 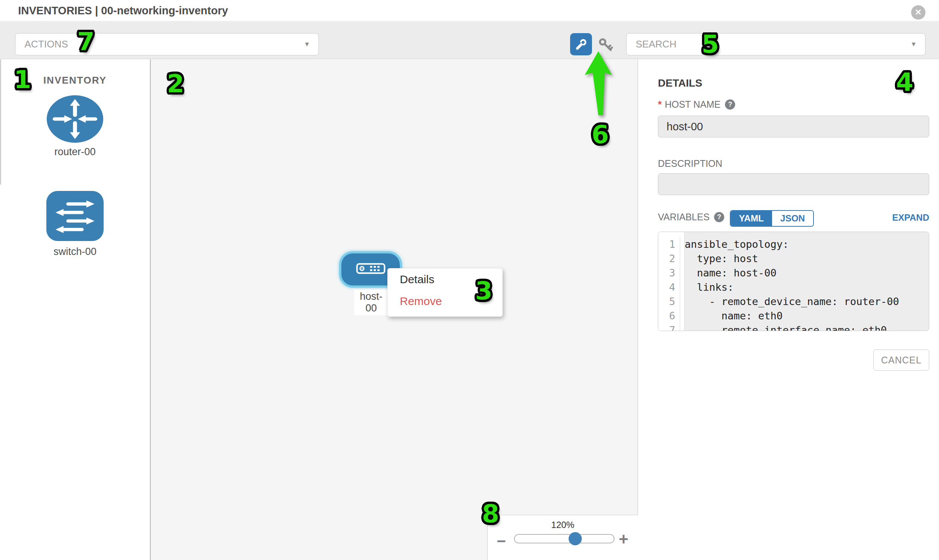 I want to click on code-line: 7 remote_interface_name: eth0, so click(x=794, y=327).